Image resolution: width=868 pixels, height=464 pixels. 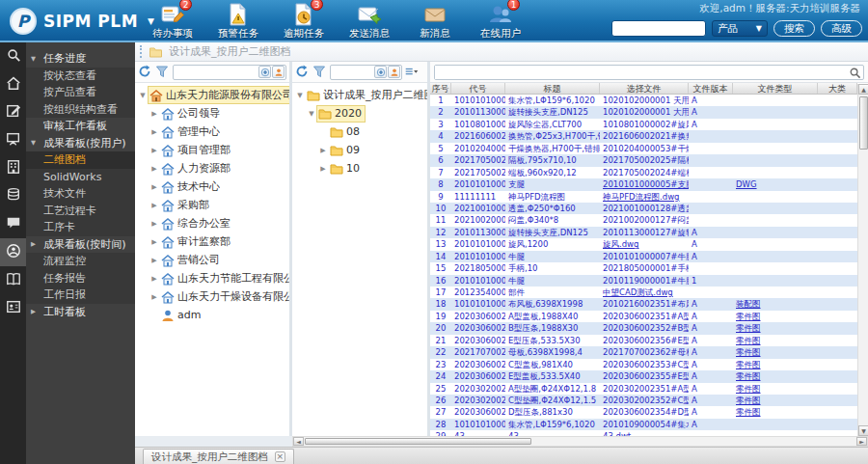 What do you see at coordinates (581, 442) in the screenshot?
I see `horizontal-scrollbar: ◄ ►` at bounding box center [581, 442].